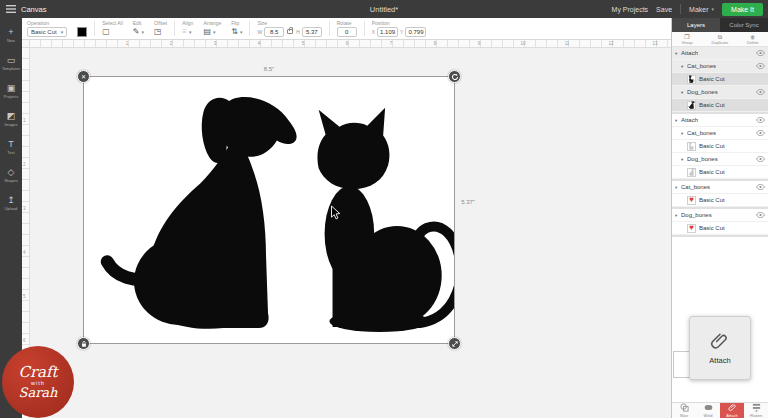 The width and height of the screenshot is (768, 418). Describe the element at coordinates (84, 76) in the screenshot. I see `delete-handle: ✕` at that location.